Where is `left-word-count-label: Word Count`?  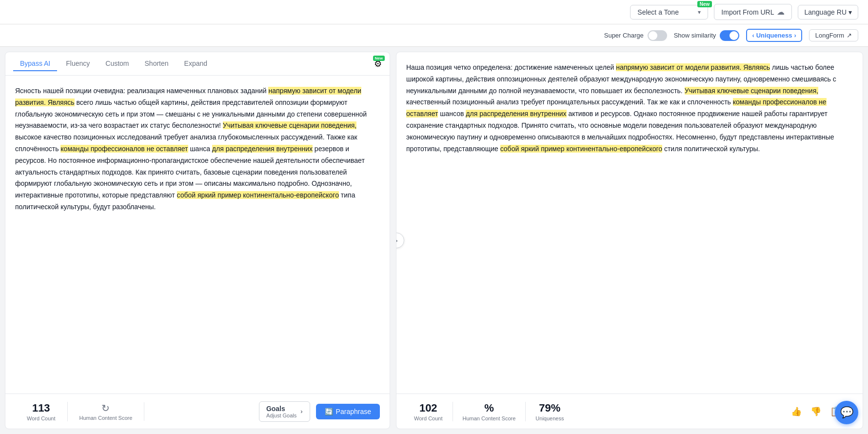 left-word-count-label: Word Count is located at coordinates (41, 418).